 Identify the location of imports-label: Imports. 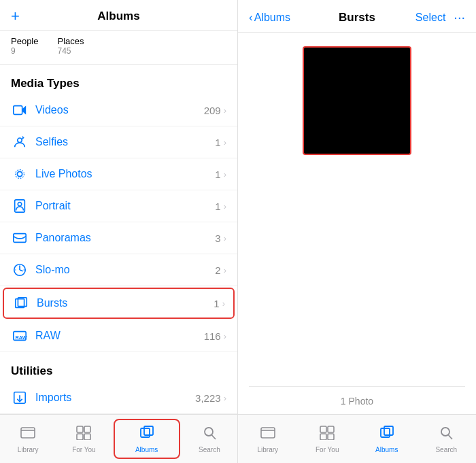
(116, 398).